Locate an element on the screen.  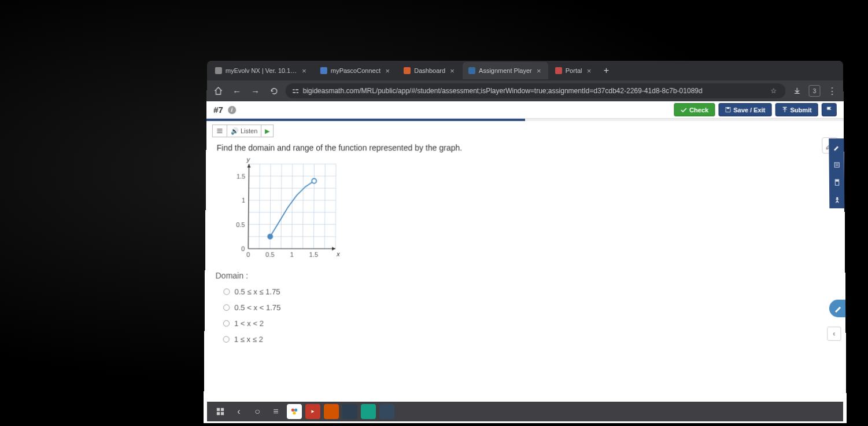
tab-myevolv: myEvolv NX | Ver. 10.1.0575. × is located at coordinates (261, 71).